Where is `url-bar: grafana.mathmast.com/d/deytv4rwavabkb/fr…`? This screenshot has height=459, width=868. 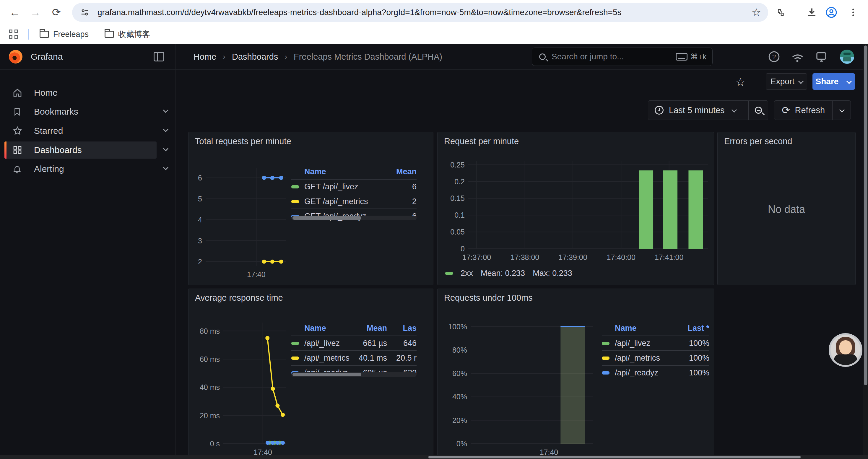 url-bar: grafana.mathmast.com/d/deytv4rwavabkb/fr… is located at coordinates (420, 12).